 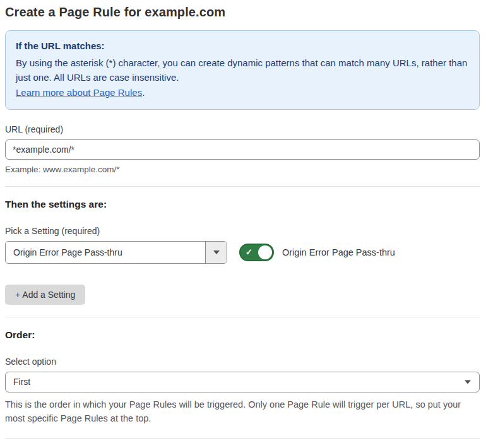 What do you see at coordinates (256, 252) in the screenshot?
I see `setting-toggle: ✓` at bounding box center [256, 252].